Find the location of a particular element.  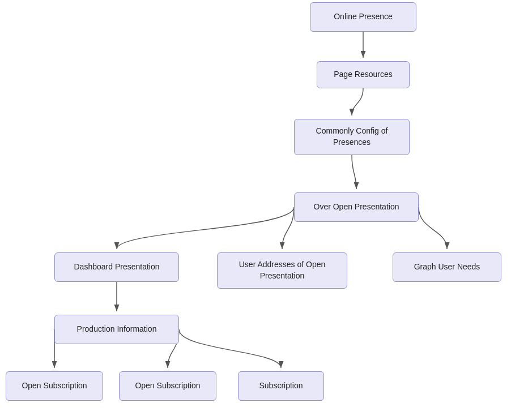

node-dashboard: Dashboard Presentation is located at coordinates (117, 267).